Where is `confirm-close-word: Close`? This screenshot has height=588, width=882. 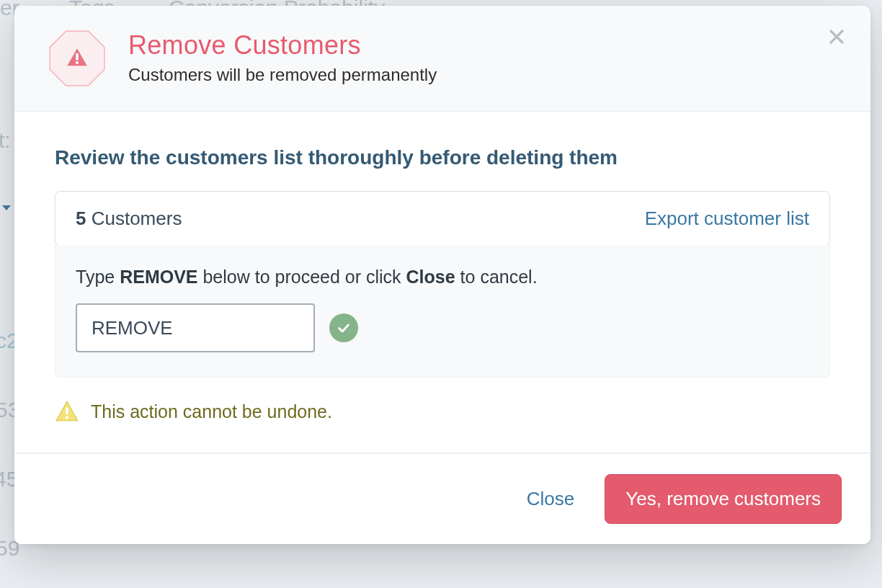
confirm-close-word: Close is located at coordinates (431, 277).